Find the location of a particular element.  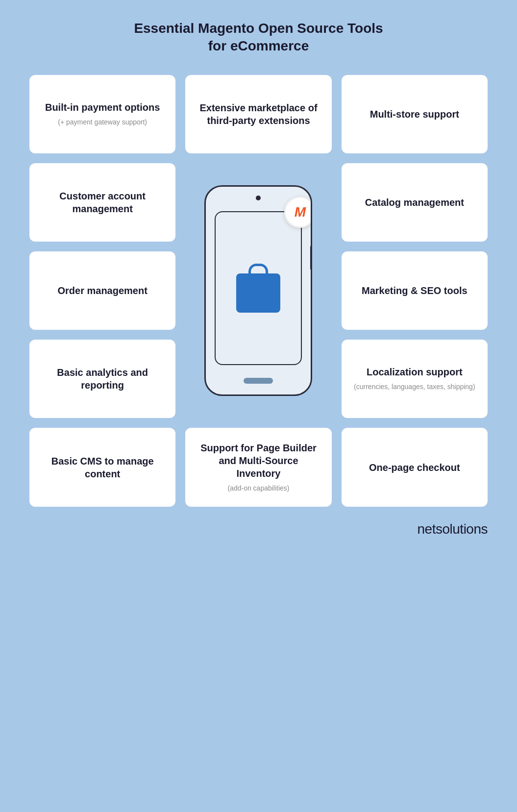

logo-area: netsolutions is located at coordinates (259, 529).